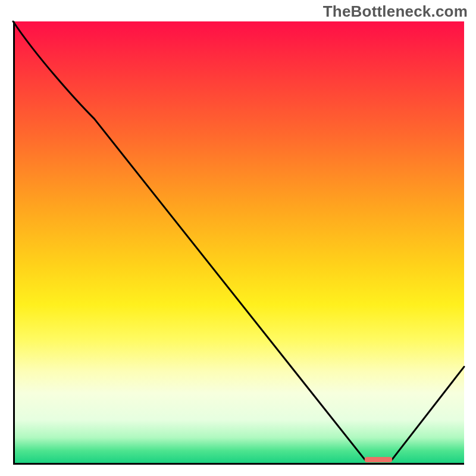 The image size is (476, 476). I want to click on y-axis, so click(14, 243).